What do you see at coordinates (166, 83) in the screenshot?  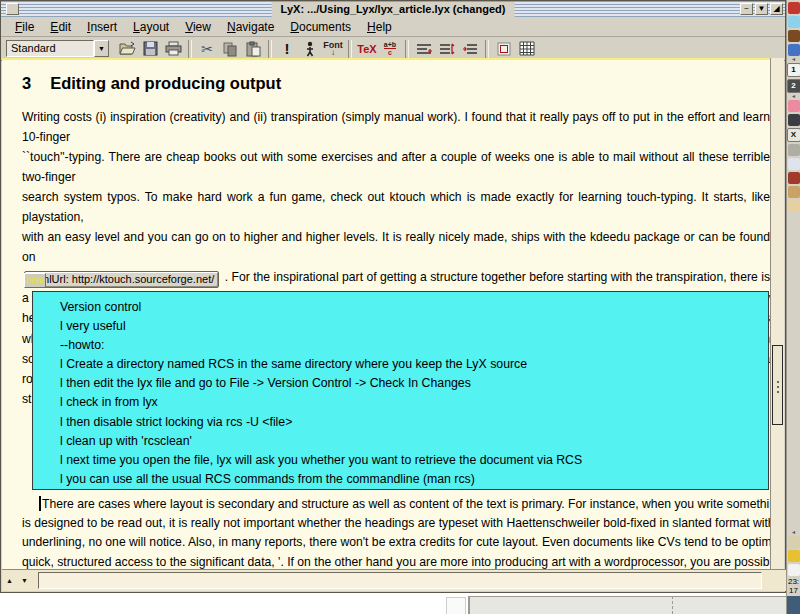 I see `section-title: Editing and producing output` at bounding box center [166, 83].